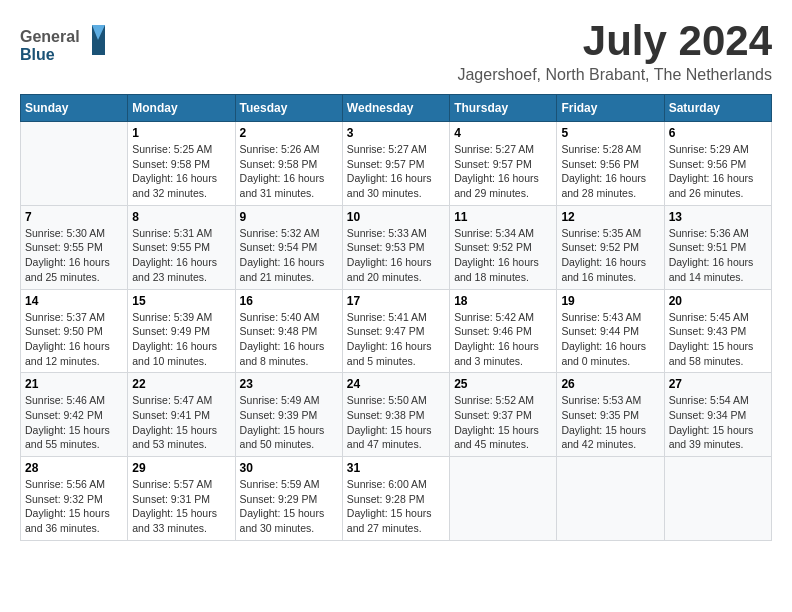 This screenshot has width=792, height=612. What do you see at coordinates (610, 108) in the screenshot?
I see `calendar-header-friday: Friday` at bounding box center [610, 108].